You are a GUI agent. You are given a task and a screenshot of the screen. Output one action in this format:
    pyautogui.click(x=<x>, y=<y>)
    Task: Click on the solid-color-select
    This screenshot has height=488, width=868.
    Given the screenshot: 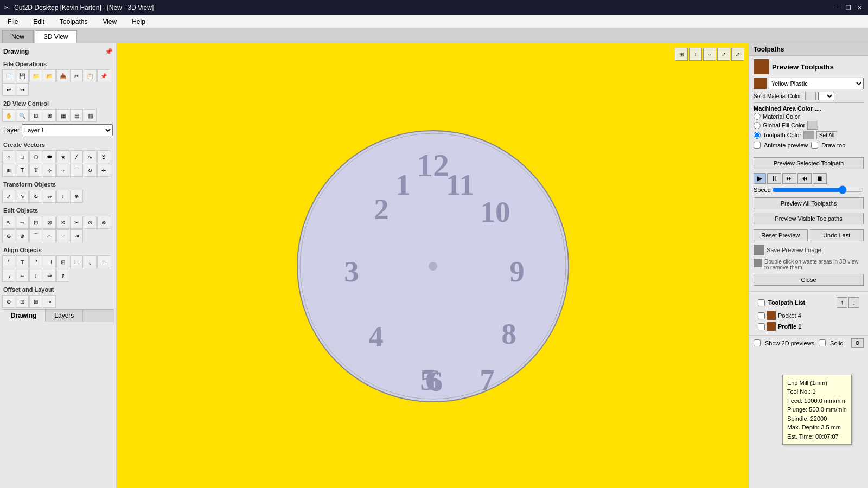 What is the action you would take?
    pyautogui.click(x=826, y=96)
    